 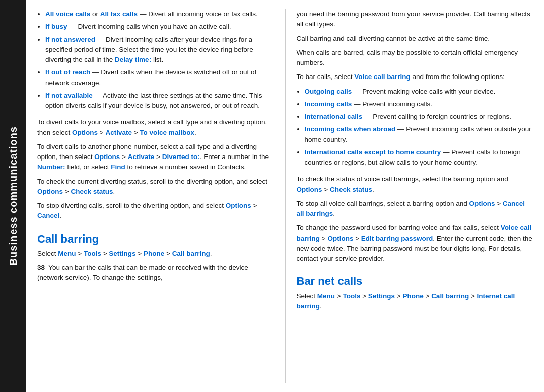 I want to click on link-delay-time: Delay time:, so click(x=133, y=59).